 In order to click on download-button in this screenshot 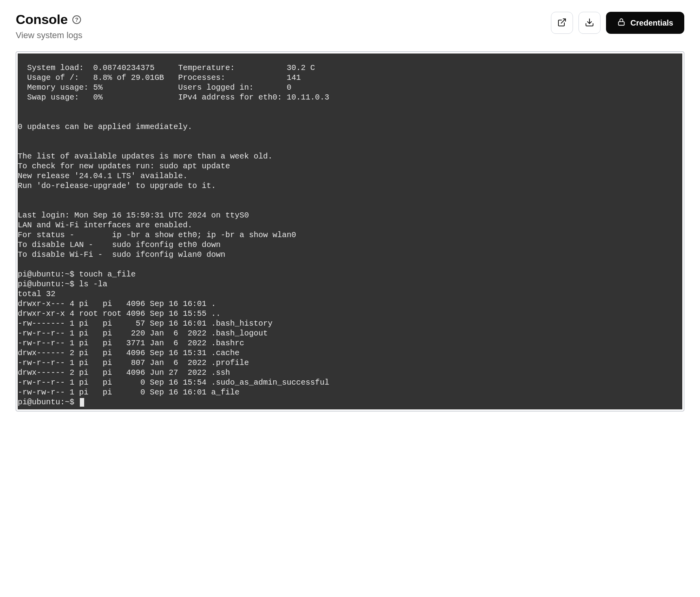, I will do `click(589, 23)`.